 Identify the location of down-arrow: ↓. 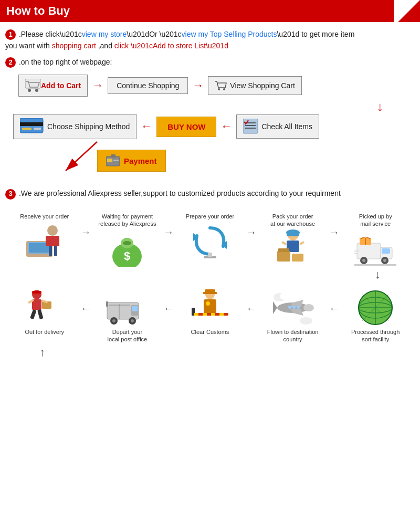
(380, 107).